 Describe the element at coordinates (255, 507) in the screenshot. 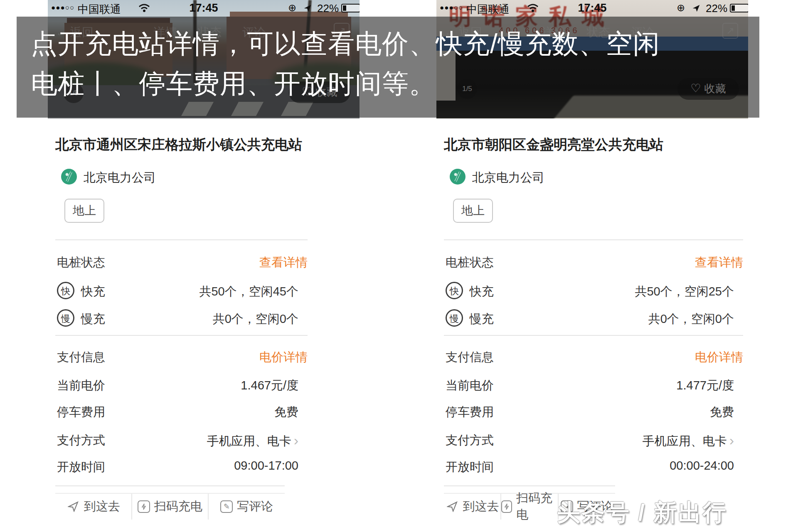

I see `review-label: 写评论` at that location.